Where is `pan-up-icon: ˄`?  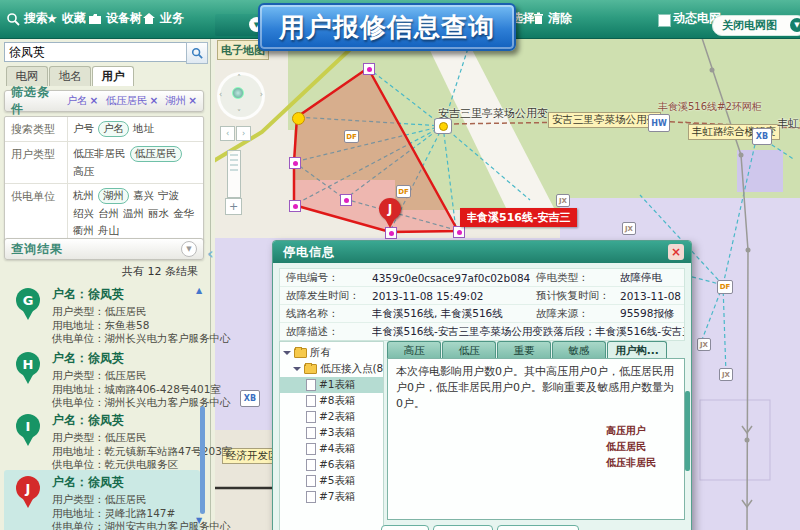 pan-up-icon: ˄ is located at coordinates (239, 78).